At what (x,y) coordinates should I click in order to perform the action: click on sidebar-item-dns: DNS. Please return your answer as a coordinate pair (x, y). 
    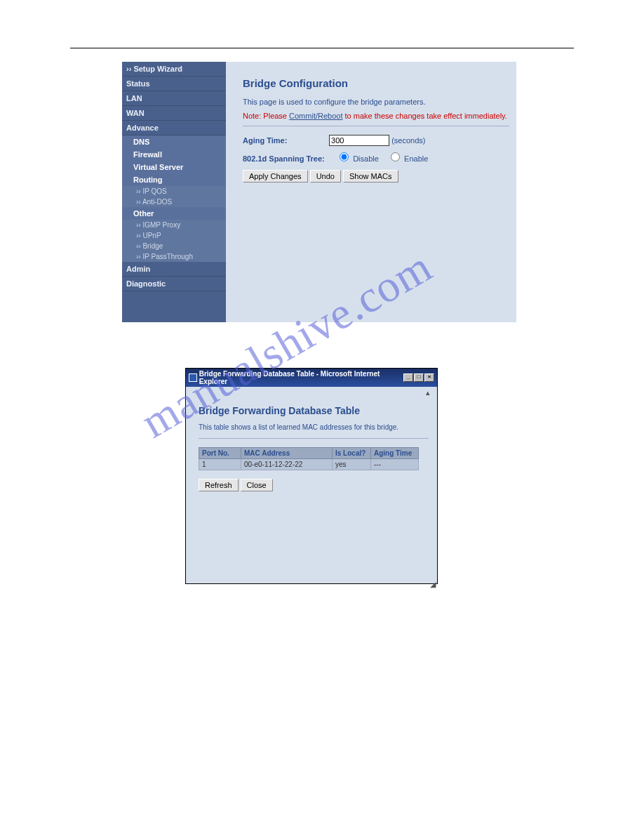
    Looking at the image, I should click on (174, 142).